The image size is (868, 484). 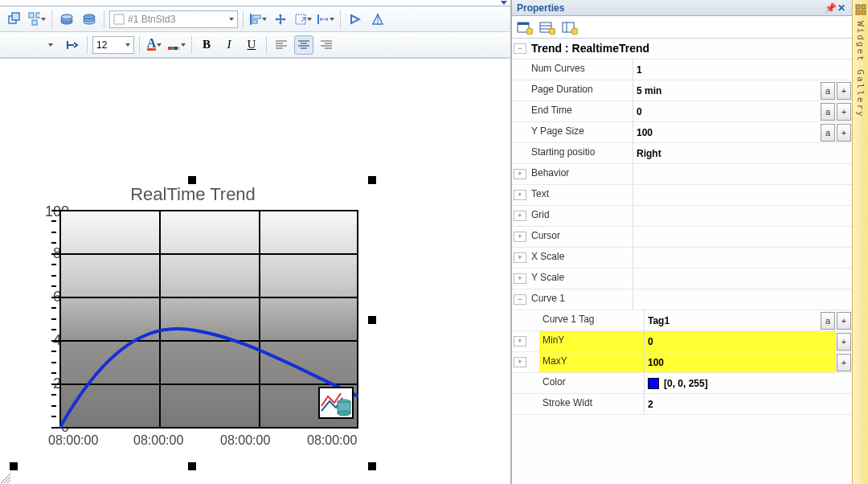 I want to click on prop-row-maxy: +MaxY100+, so click(x=682, y=363).